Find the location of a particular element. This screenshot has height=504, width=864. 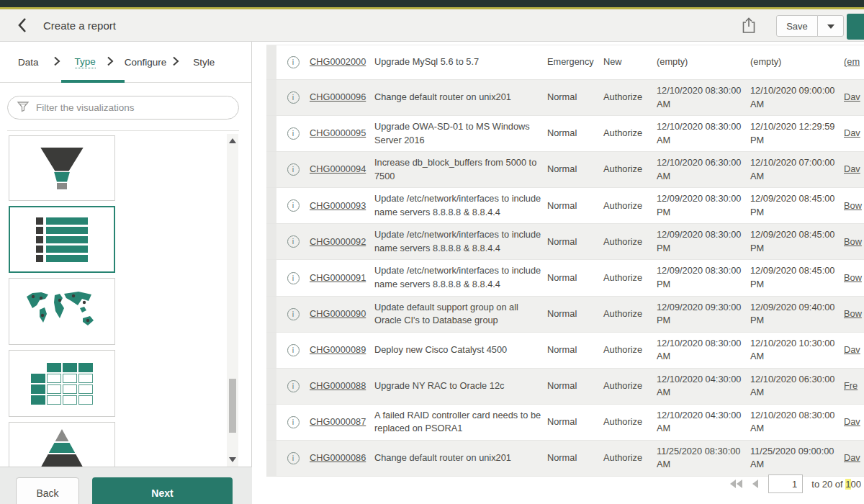

world-map-icon is located at coordinates (62, 312).